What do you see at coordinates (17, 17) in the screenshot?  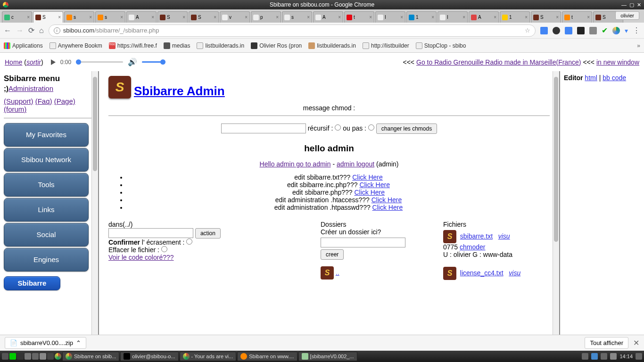 I see `tab: c×` at bounding box center [17, 17].